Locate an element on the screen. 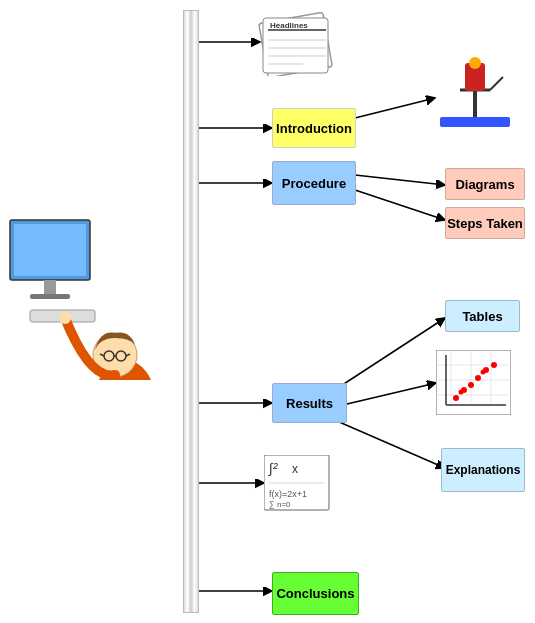 Image resolution: width=535 pixels, height=623 pixels. person-illustration is located at coordinates (88, 275).